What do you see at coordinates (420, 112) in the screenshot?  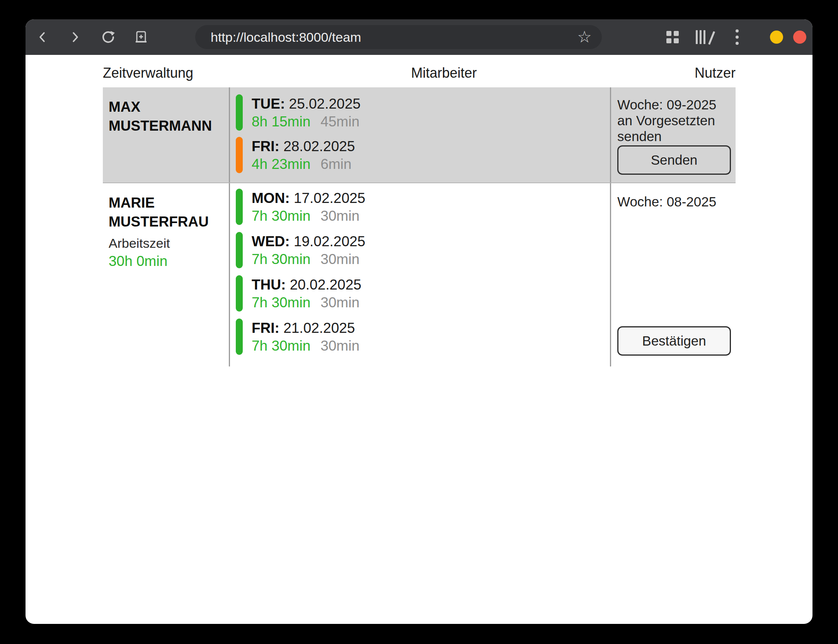 I see `day-entry: TUE: 25.02.2025 8h 15min45min` at bounding box center [420, 112].